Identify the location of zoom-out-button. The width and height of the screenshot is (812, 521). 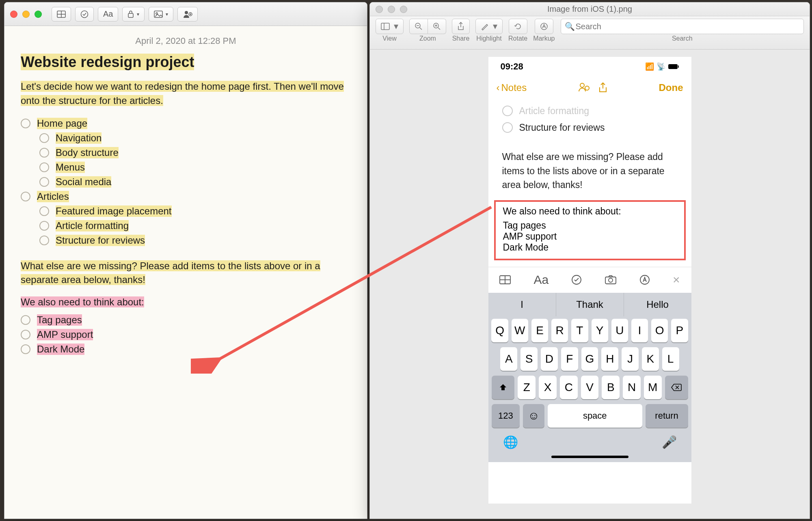
(419, 26).